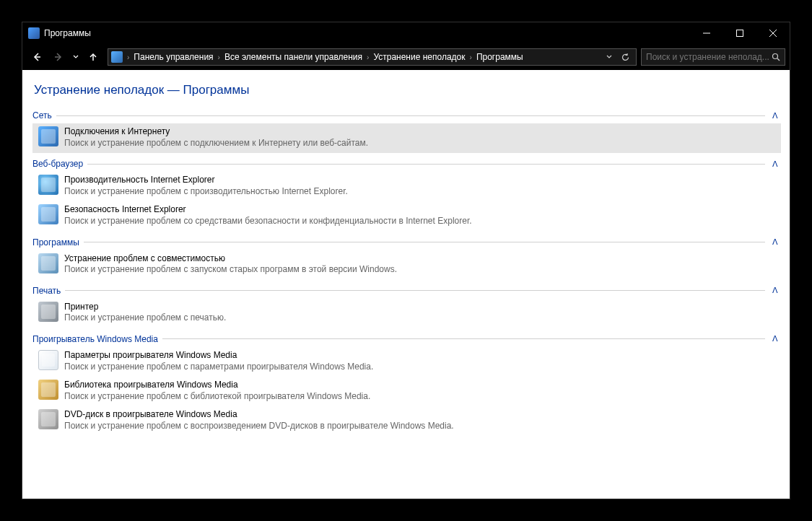 Image resolution: width=812 pixels, height=521 pixels. What do you see at coordinates (407, 216) in the screenshot?
I see `troubleshooter-ie-security: Безопасность Internet Explorer Поиск и у…` at bounding box center [407, 216].